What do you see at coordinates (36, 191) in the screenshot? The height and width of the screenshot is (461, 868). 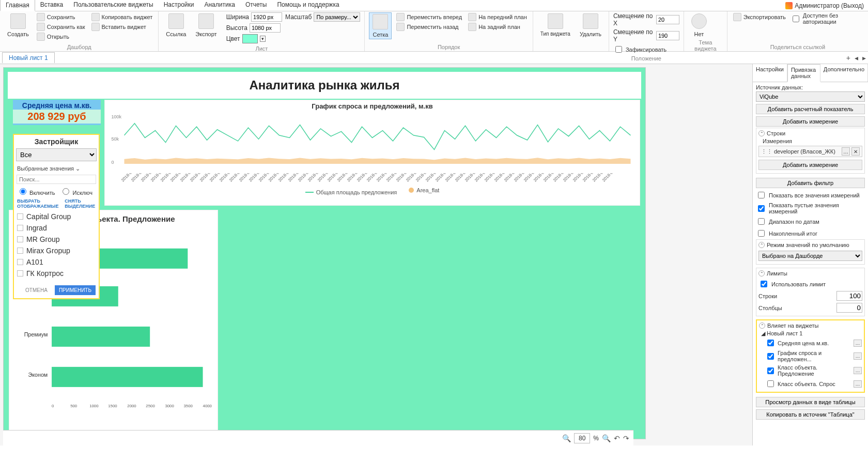 I see `include-radio: Включить` at bounding box center [36, 191].